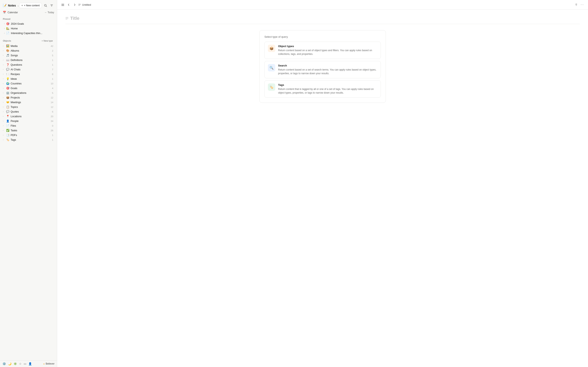  I want to click on object-item: › 📖 Definitions 1, so click(28, 60).